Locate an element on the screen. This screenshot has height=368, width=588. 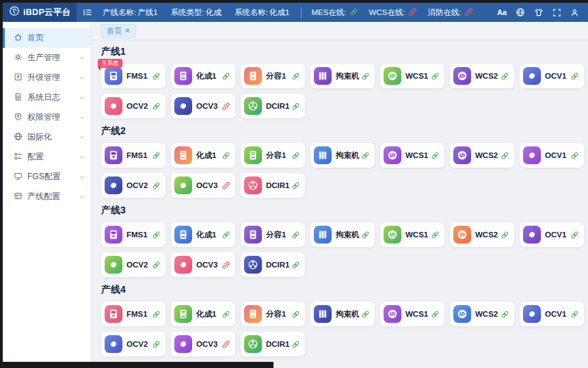
font-size-icon: Aa is located at coordinates (502, 12).